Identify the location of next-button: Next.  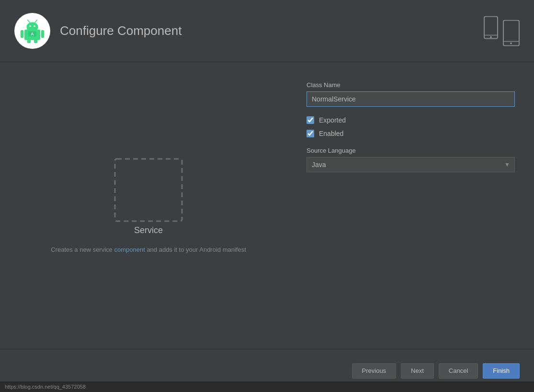
(418, 371).